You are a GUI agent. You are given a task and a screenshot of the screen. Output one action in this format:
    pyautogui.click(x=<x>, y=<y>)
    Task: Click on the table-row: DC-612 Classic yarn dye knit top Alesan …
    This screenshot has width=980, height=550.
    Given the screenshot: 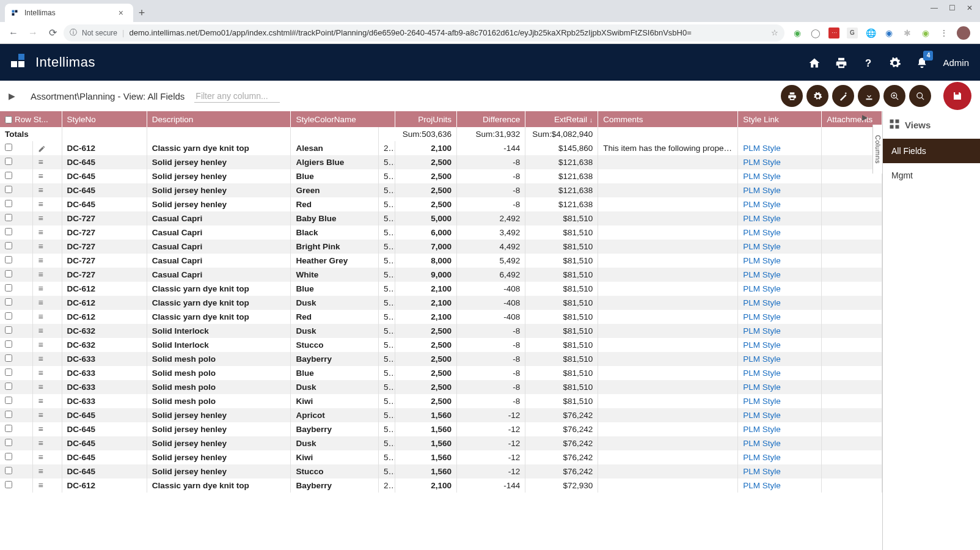 What is the action you would take?
    pyautogui.click(x=441, y=148)
    